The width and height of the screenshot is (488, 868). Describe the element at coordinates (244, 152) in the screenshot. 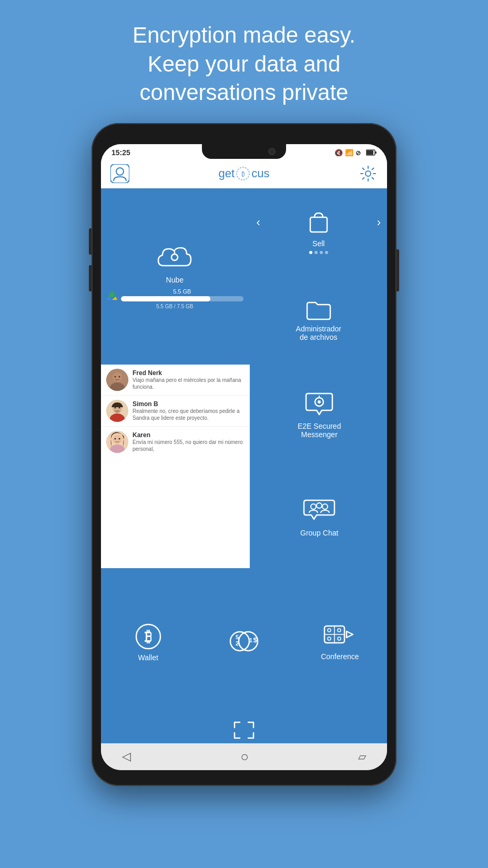

I see `notch` at that location.